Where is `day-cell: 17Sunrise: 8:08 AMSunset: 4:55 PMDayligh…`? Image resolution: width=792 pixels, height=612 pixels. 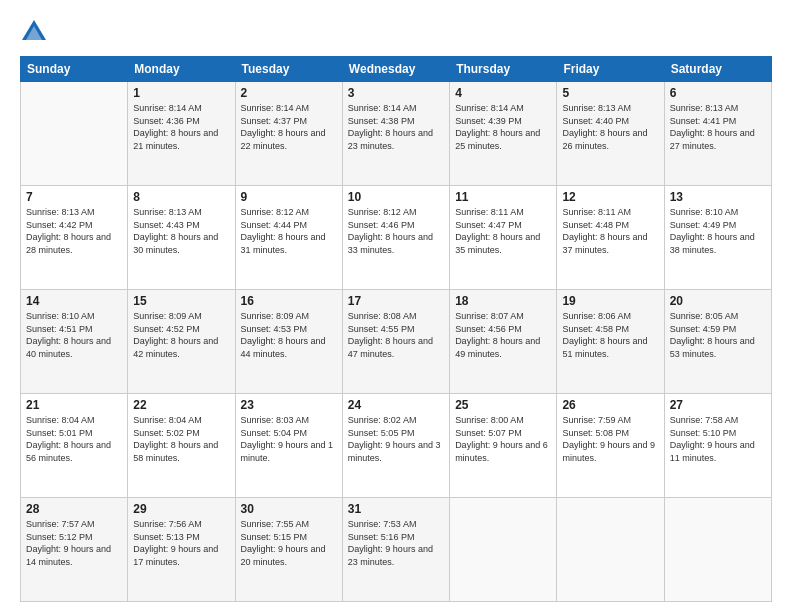 day-cell: 17Sunrise: 8:08 AMSunset: 4:55 PMDayligh… is located at coordinates (396, 342).